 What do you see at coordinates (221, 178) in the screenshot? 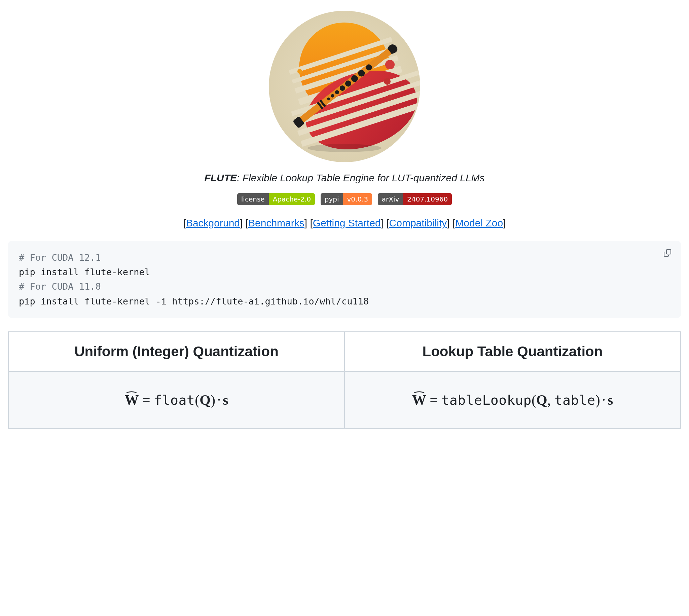
I see `tagline-name: FLUTE` at bounding box center [221, 178].